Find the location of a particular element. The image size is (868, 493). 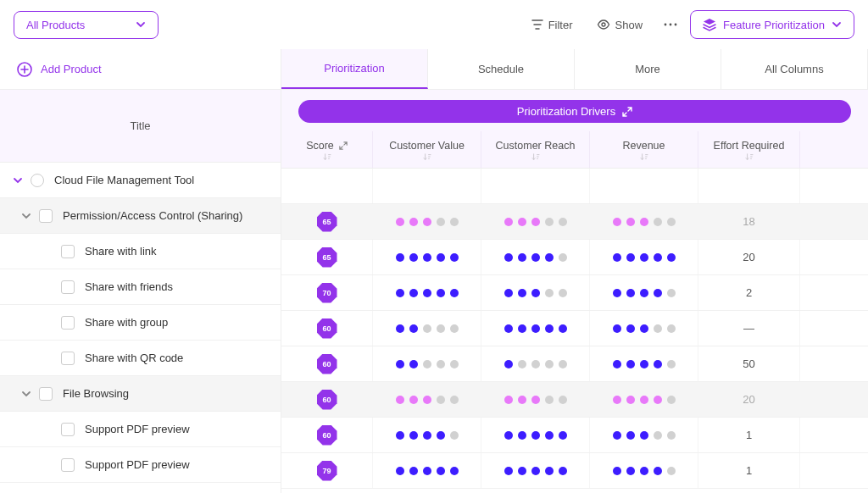

table-row: Share with friends is located at coordinates (141, 287).